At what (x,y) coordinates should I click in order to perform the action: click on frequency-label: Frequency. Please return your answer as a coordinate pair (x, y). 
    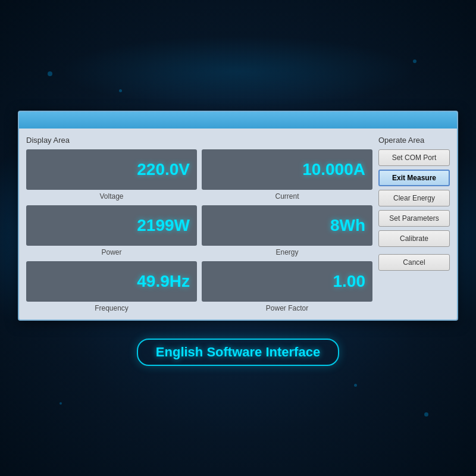
    Looking at the image, I should click on (112, 308).